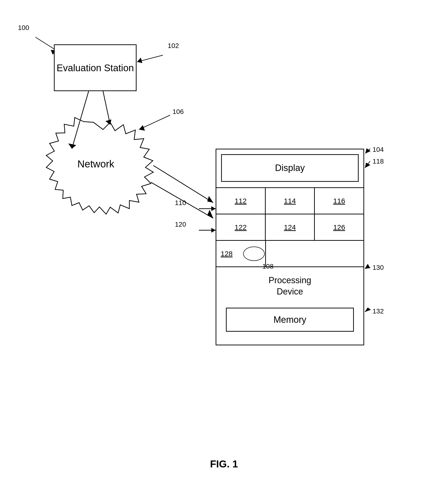 The image size is (448, 489). I want to click on cell-128-label: 128, so click(227, 254).